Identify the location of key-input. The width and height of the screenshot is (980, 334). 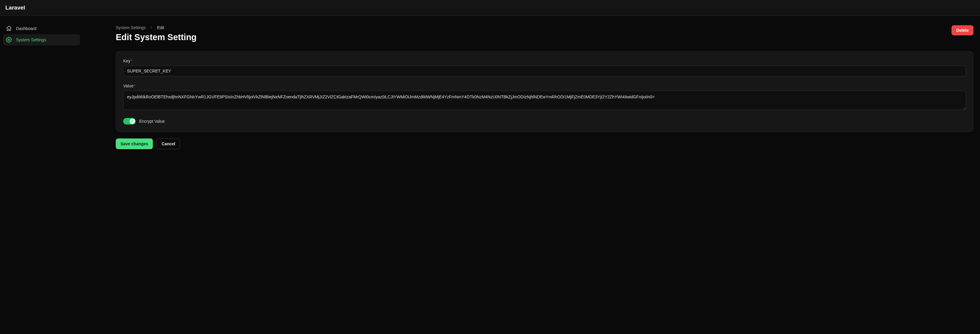
(545, 71).